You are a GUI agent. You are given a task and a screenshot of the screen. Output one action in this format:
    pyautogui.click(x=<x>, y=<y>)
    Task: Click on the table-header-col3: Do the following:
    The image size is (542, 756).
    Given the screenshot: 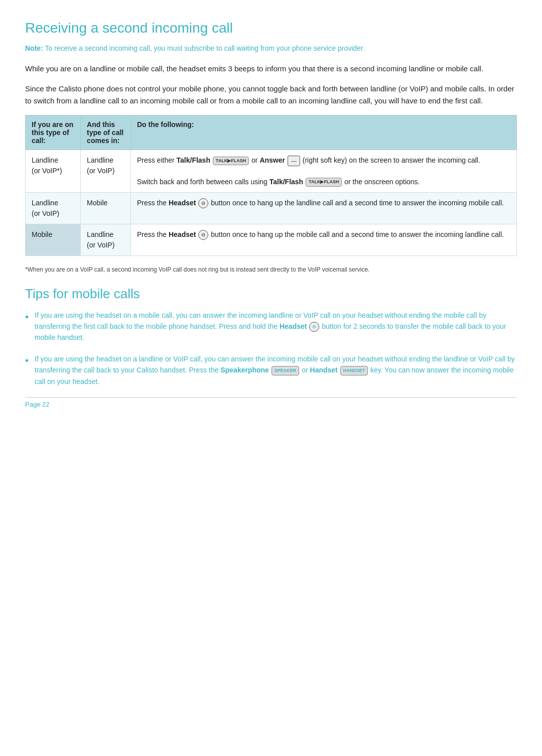 What is the action you would take?
    pyautogui.click(x=323, y=133)
    